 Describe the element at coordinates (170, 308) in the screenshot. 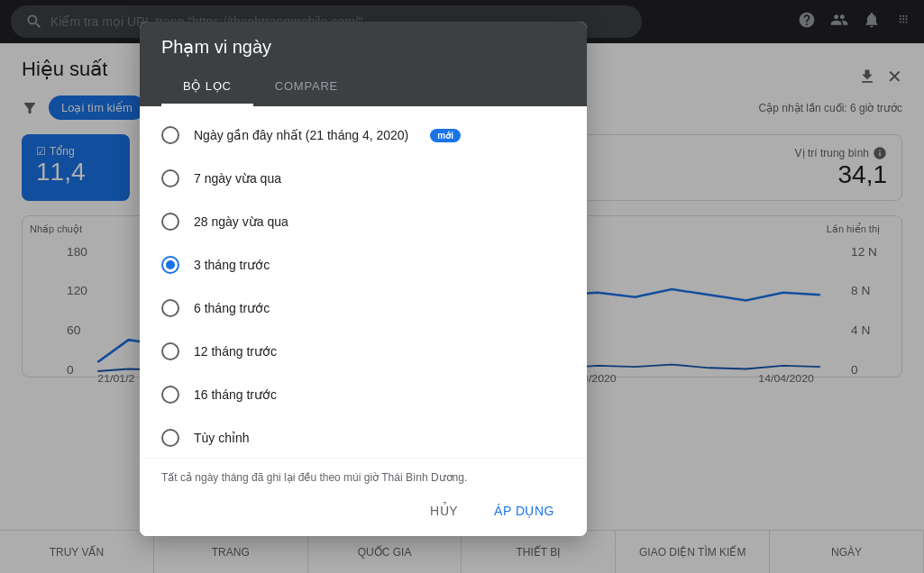

I see `radio-6months` at that location.